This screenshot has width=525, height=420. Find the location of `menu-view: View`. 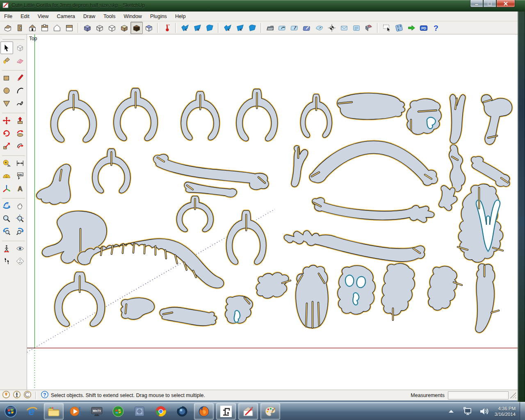

menu-view: View is located at coordinates (43, 16).